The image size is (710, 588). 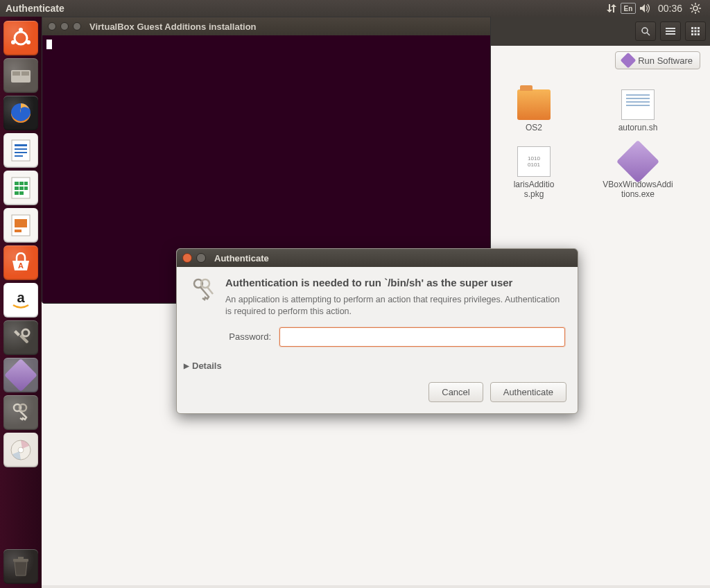 I want to click on launcher-settings, so click(x=21, y=338).